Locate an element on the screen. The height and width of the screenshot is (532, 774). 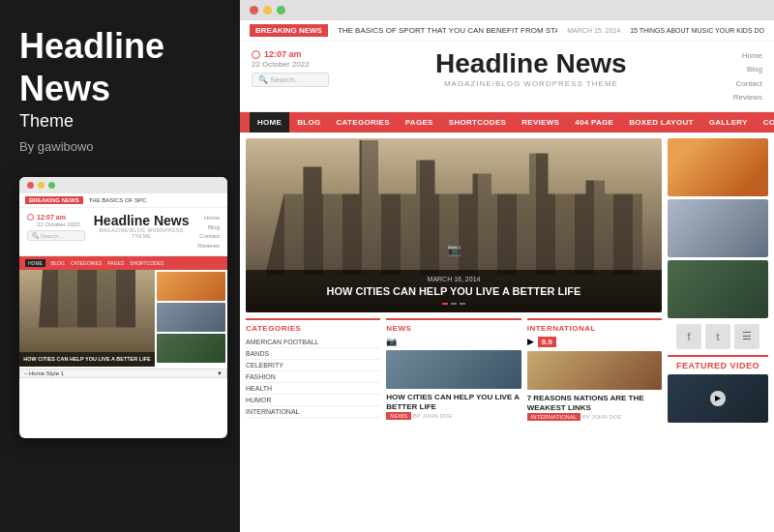
theme-title-line2: News is located at coordinates (120, 89).